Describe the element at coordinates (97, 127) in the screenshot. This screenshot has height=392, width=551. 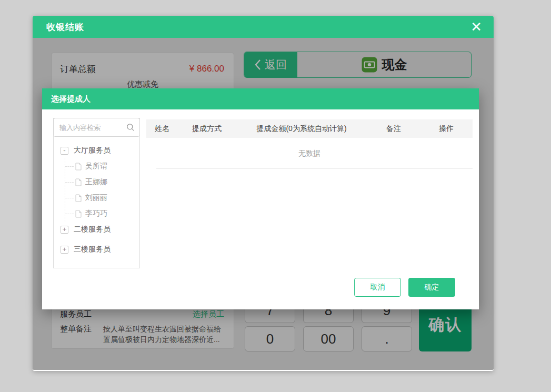
I see `search-box` at that location.